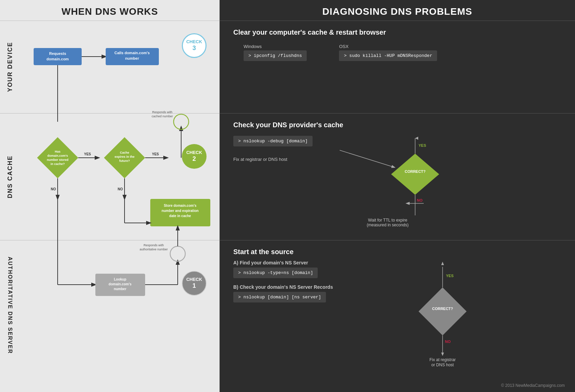 This screenshot has height=392, width=575. I want to click on svg-text: cached number, so click(162, 116).